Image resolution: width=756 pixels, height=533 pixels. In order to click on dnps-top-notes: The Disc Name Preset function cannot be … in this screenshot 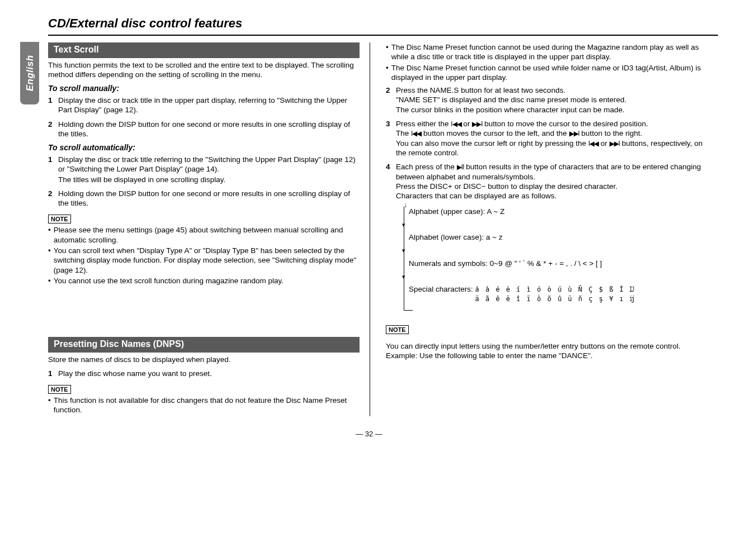, I will do `click(546, 63)`.